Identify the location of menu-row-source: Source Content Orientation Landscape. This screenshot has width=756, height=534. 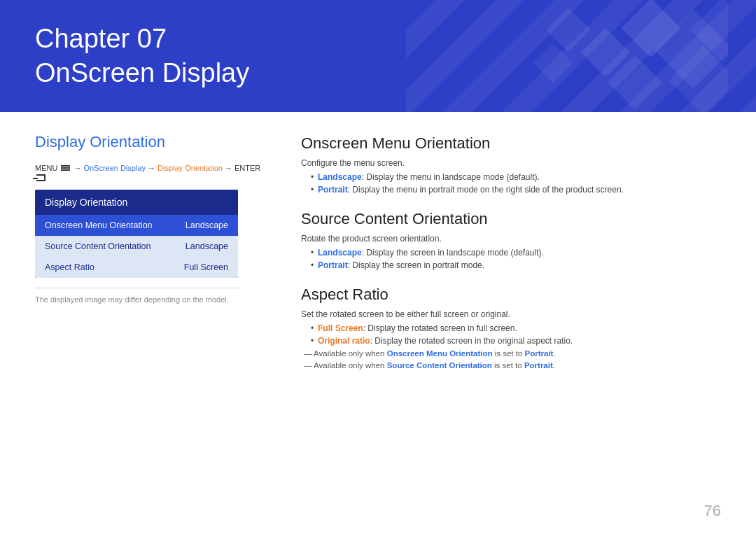
(136, 246).